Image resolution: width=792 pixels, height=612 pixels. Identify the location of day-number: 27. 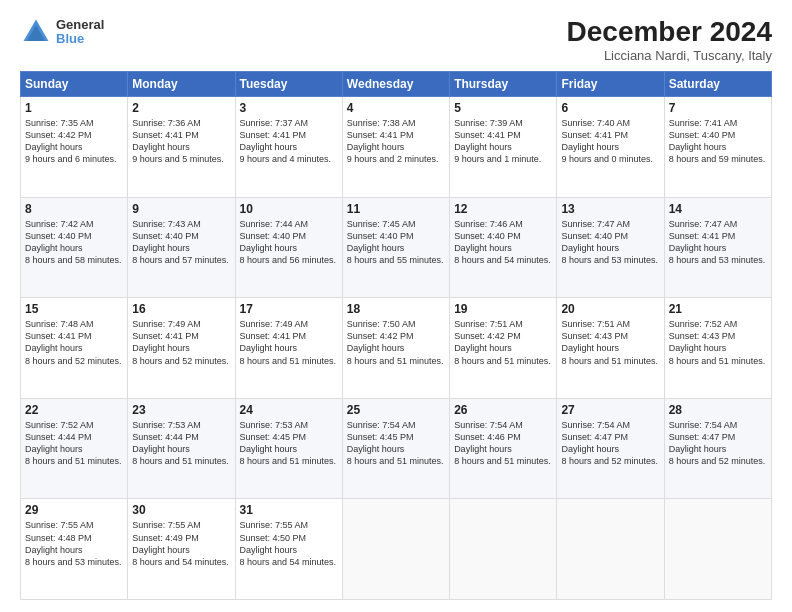
(610, 410).